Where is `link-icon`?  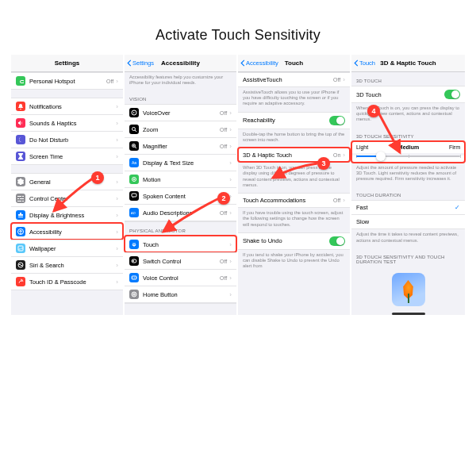 link-icon is located at coordinates (21, 81).